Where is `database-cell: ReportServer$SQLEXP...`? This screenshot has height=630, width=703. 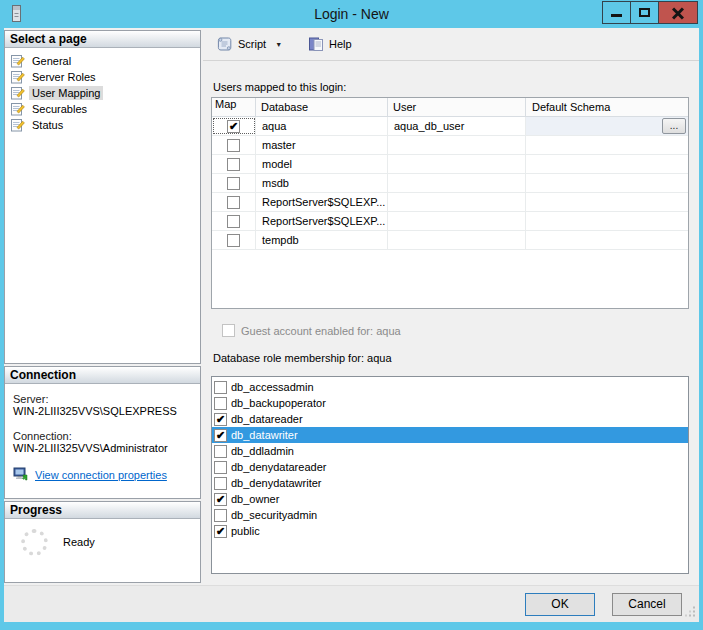 database-cell: ReportServer$SQLEXP... is located at coordinates (322, 221).